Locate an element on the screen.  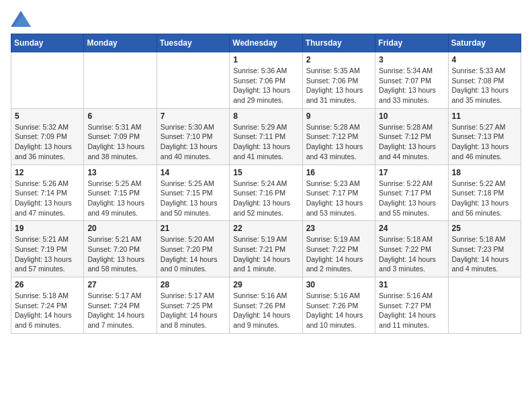
day-number: 15 is located at coordinates (266, 173).